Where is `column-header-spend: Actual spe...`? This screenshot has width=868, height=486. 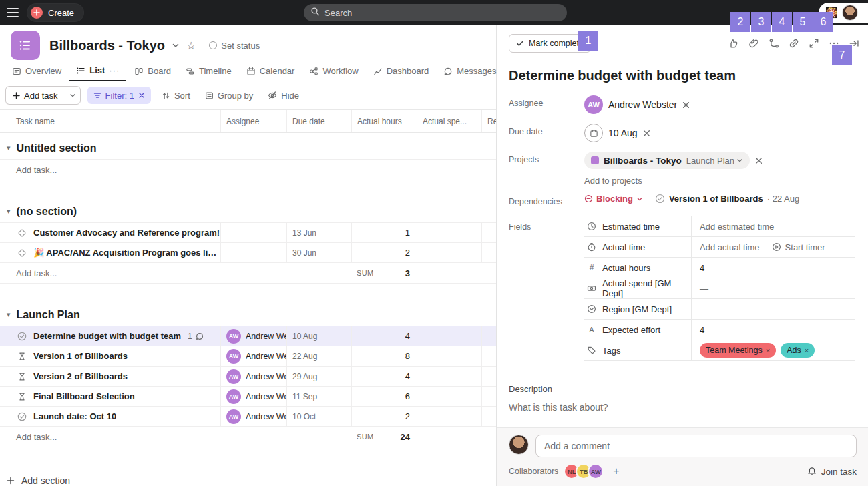 column-header-spend: Actual spe... is located at coordinates (449, 121).